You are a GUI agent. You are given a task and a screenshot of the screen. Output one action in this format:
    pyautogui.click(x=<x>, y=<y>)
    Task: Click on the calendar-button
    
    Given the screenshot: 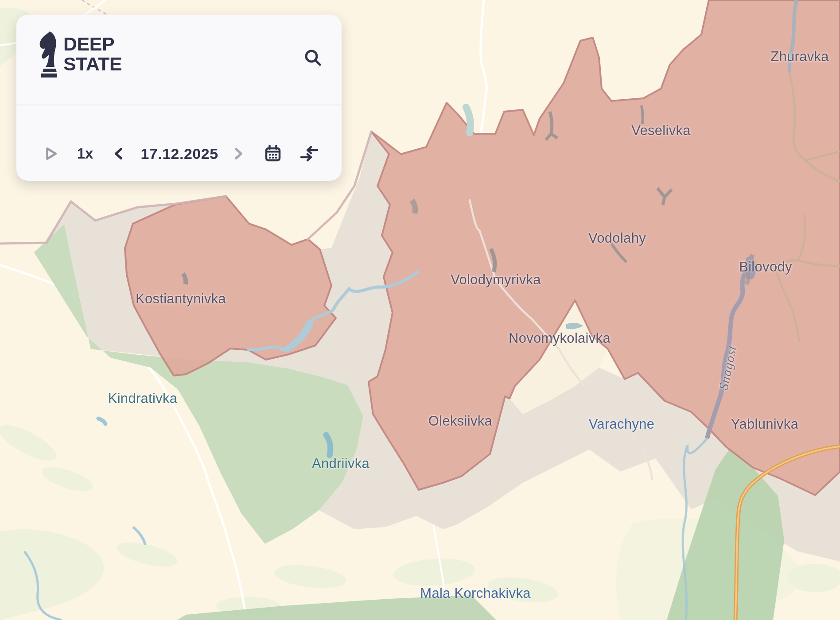 What is the action you would take?
    pyautogui.click(x=273, y=154)
    